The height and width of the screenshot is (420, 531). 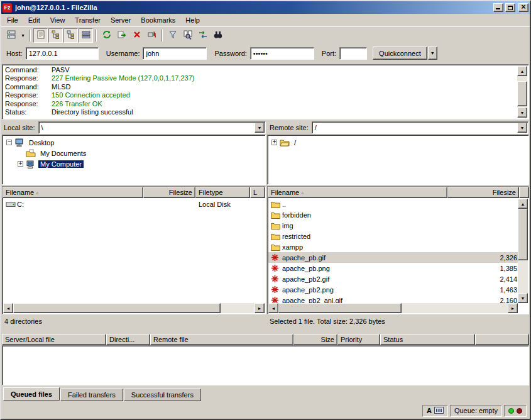 I want to click on disconnect-button, so click(x=152, y=35).